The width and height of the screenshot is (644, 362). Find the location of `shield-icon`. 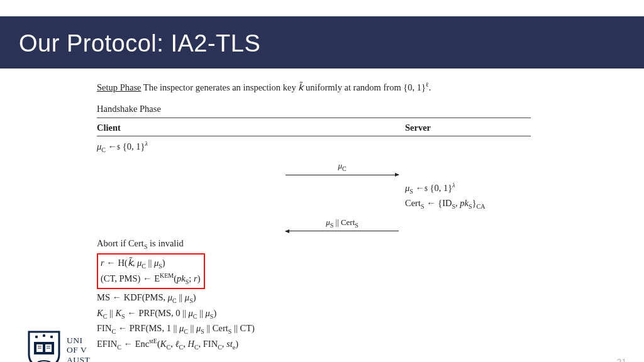

shield-icon is located at coordinates (44, 346).